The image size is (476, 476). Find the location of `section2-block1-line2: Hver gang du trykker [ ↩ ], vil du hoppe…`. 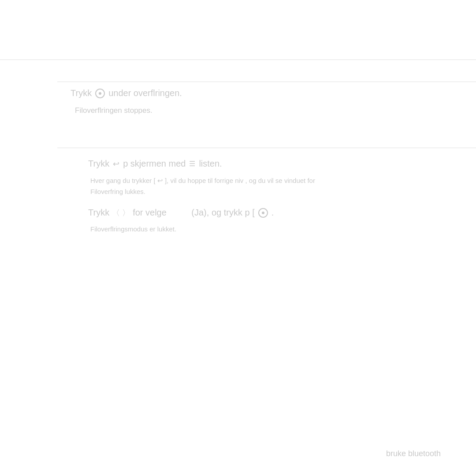

section2-block1-line2: Hver gang du trykker [ ↩ ], vil du hoppe… is located at coordinates (255, 181).